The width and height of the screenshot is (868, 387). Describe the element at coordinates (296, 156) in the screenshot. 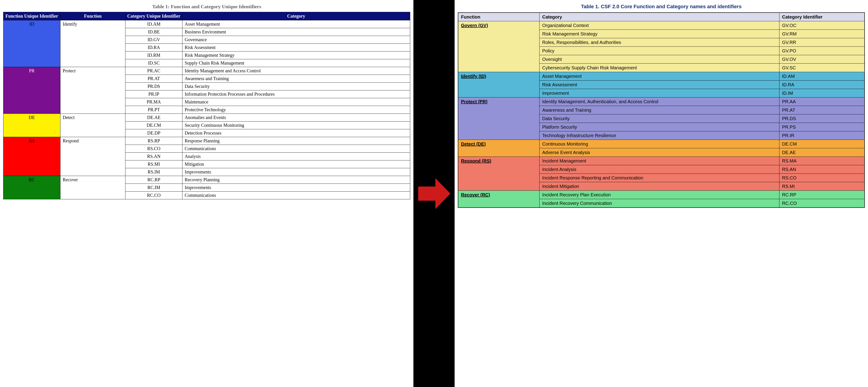

I see `category-name-cell: Analysis` at that location.